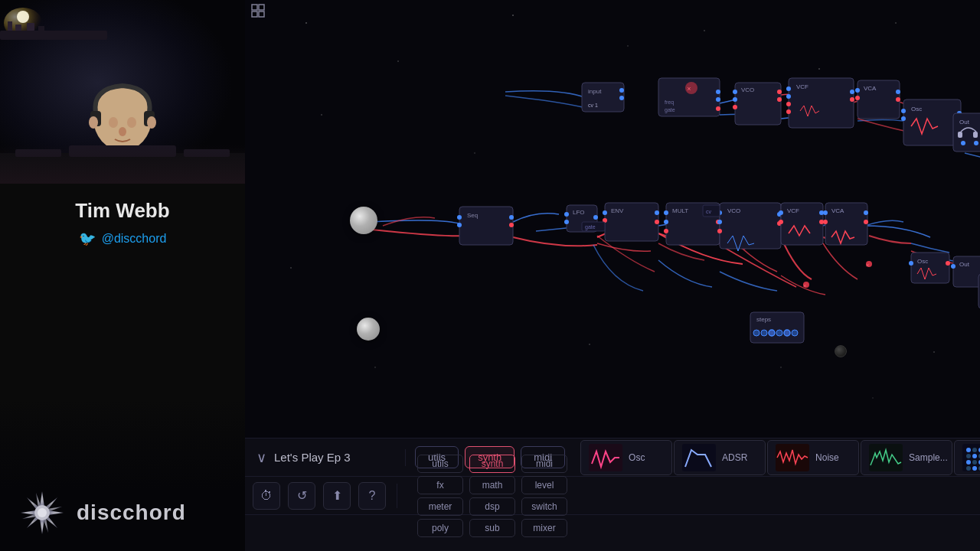 This screenshot has height=551, width=980. What do you see at coordinates (669, 103) in the screenshot?
I see `svg-text: freq` at bounding box center [669, 103].